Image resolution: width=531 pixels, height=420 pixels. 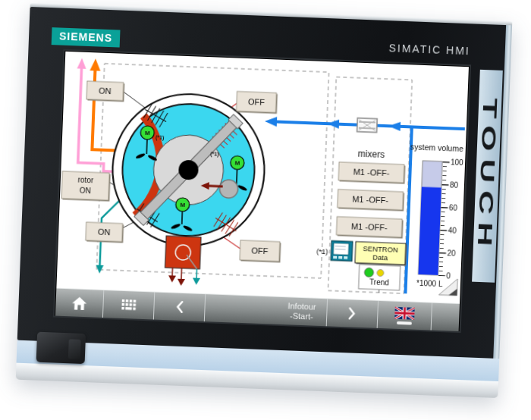 What do you see at coordinates (369, 227) in the screenshot?
I see `mixer-button-3: M1 -OFF-` at bounding box center [369, 227].